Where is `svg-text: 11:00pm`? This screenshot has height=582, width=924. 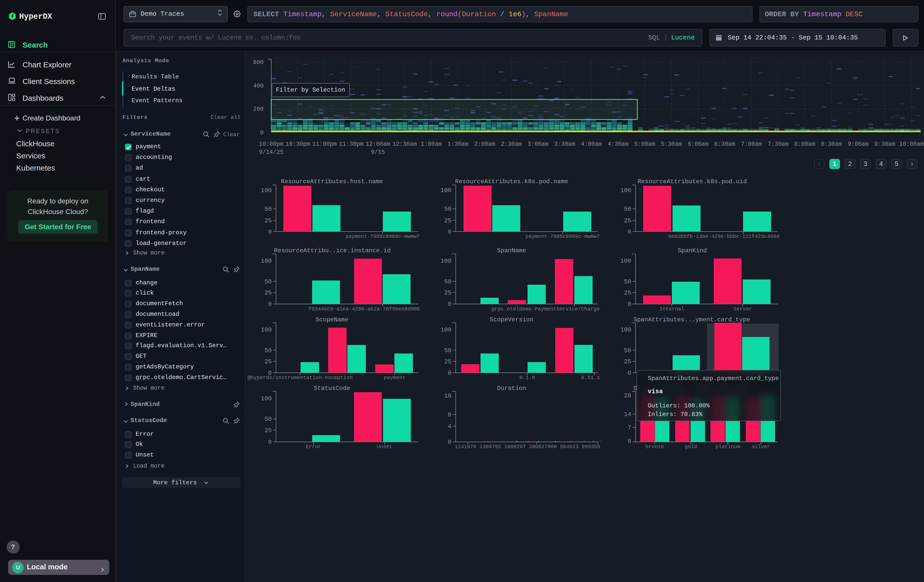
svg-text: 11:00pm is located at coordinates (325, 144).